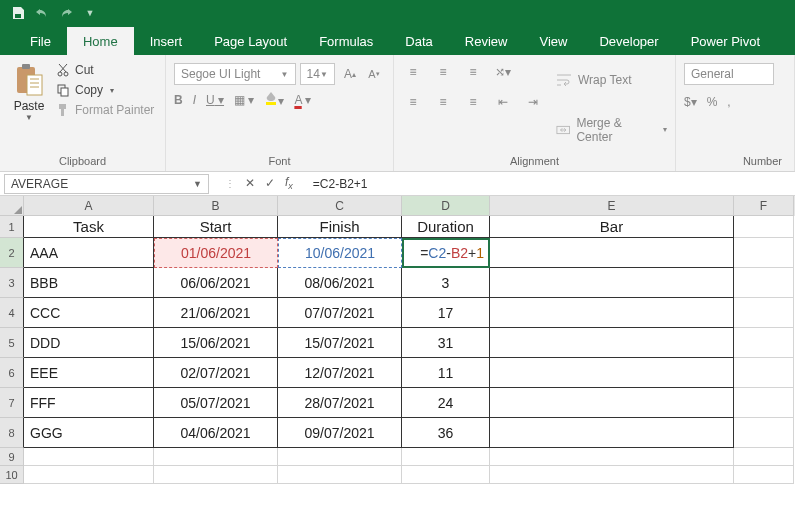 The image size is (795, 514). What do you see at coordinates (503, 102) in the screenshot?
I see `decrease-indent-button: ⇤` at bounding box center [503, 102].